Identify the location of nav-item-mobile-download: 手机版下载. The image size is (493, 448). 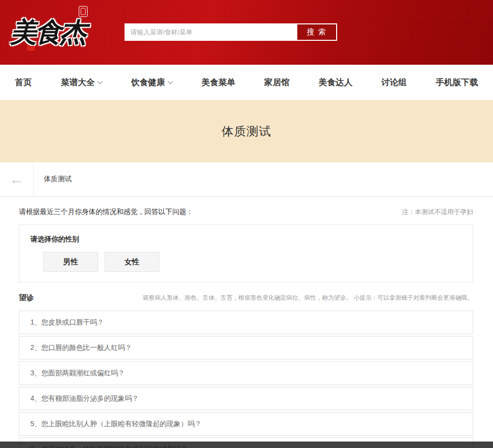
(457, 83).